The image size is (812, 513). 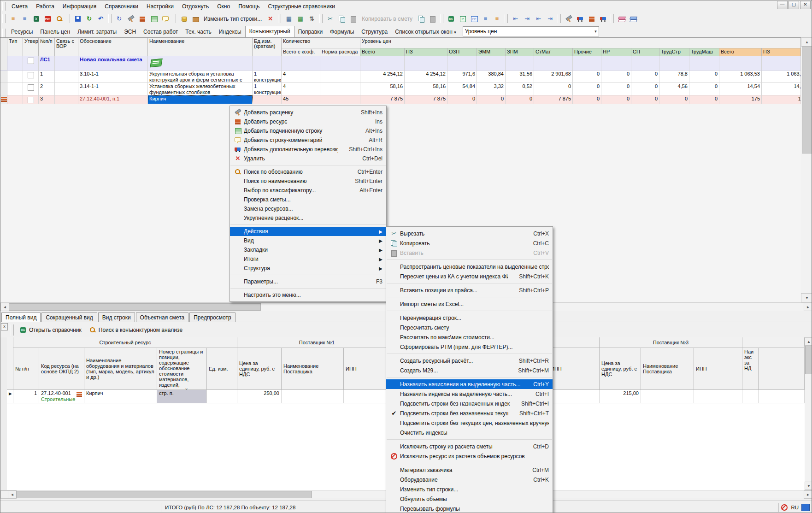 What do you see at coordinates (675, 89) in the screenshot?
I see `cell-value: 4,56` at bounding box center [675, 89].